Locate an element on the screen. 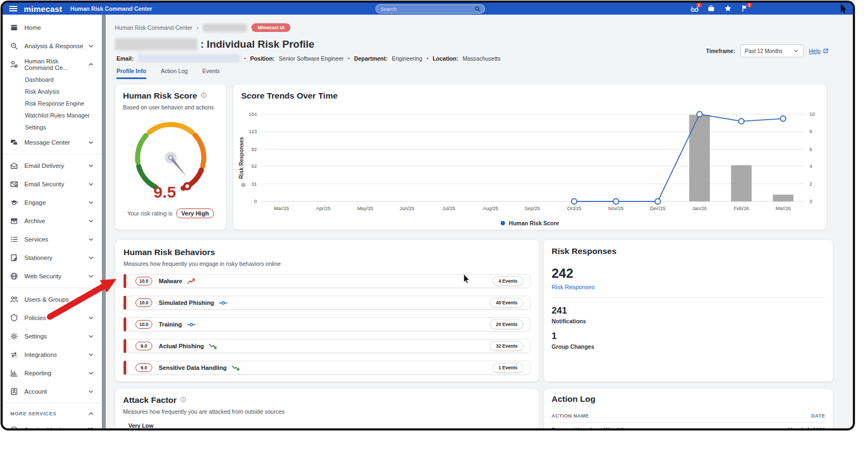  sidebar-item-web-security: Web Security is located at coordinates (52, 276).